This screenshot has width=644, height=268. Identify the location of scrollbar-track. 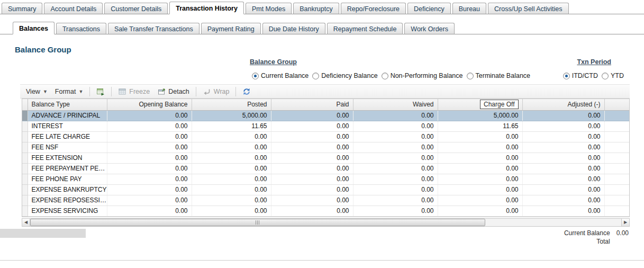
(326, 222).